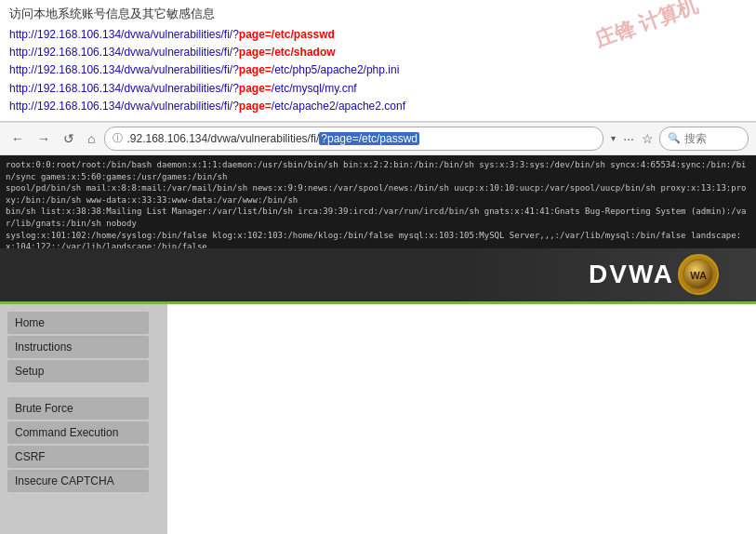  Describe the element at coordinates (69, 139) in the screenshot. I see `reload-button: ↺` at that location.